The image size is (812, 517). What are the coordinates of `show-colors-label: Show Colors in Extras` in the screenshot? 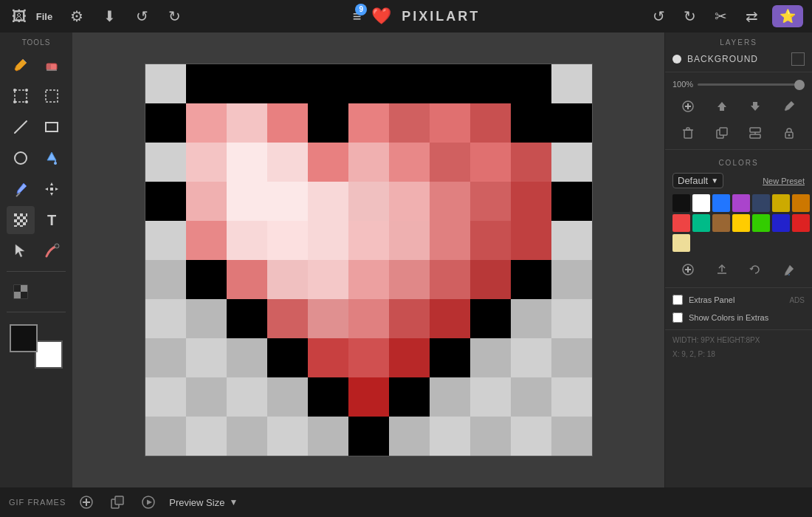 It's located at (729, 318).